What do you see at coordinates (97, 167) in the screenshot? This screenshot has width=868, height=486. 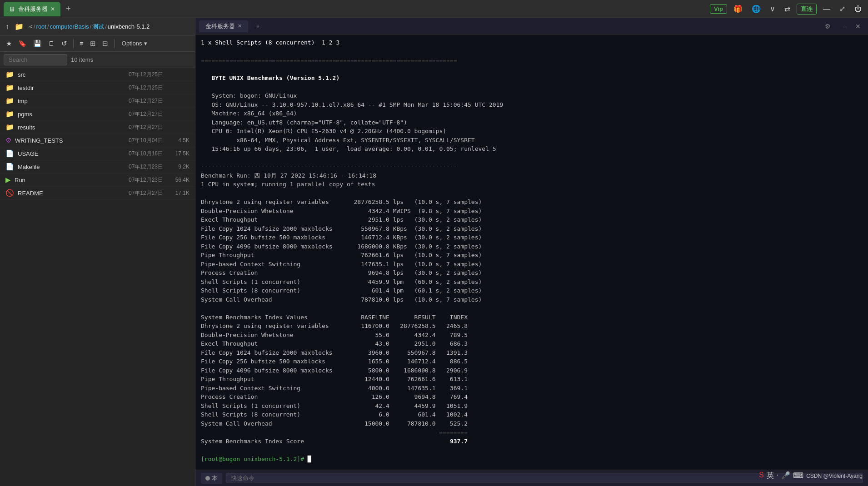 I see `list-item: 📄 Makefile 07年12月23日 9.2K` at bounding box center [97, 167].